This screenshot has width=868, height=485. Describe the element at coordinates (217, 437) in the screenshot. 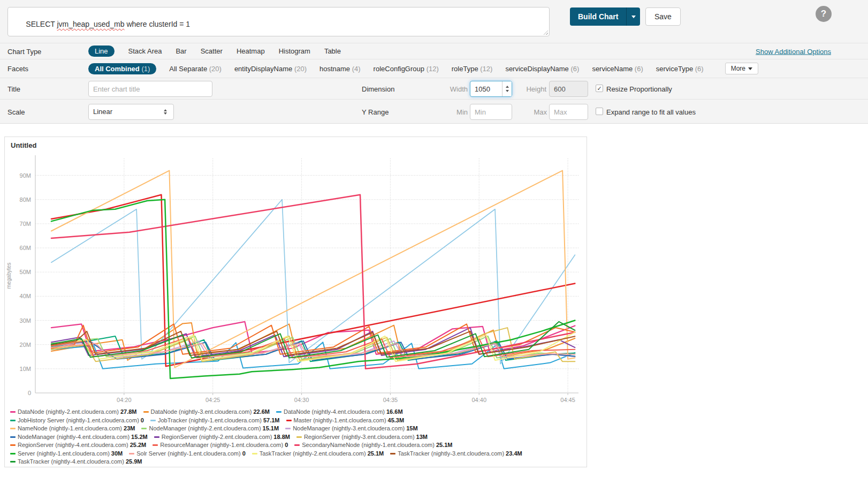

I see `legend-series-name: RegionServer (nightly-2.ent.cloudera.com…` at that location.